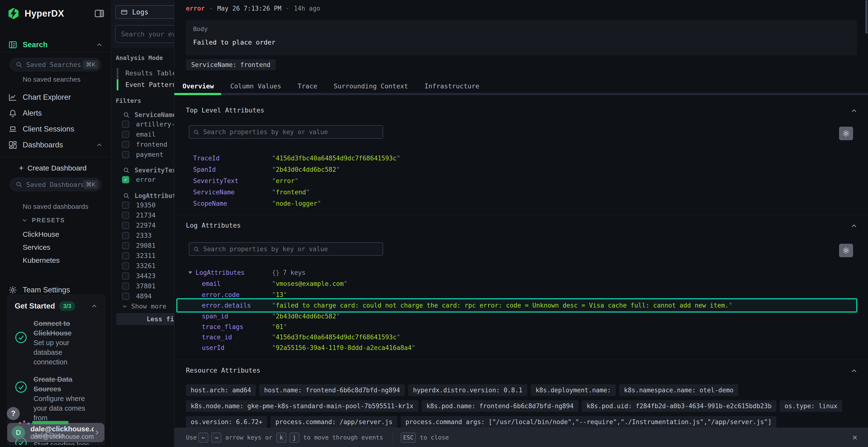  What do you see at coordinates (126, 180) in the screenshot?
I see `checkbox-checked: ✓` at bounding box center [126, 180].